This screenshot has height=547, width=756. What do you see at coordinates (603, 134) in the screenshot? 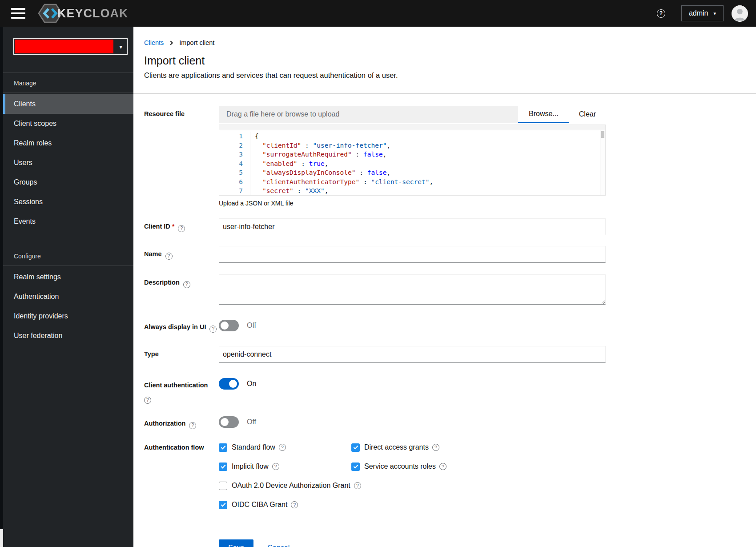
I see `editor-scrollbar-thumb` at bounding box center [603, 134].